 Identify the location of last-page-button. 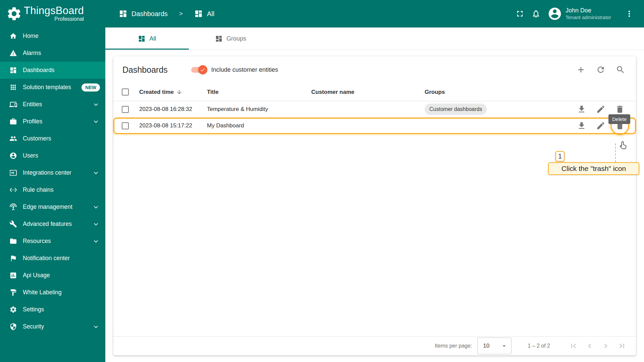
(622, 346).